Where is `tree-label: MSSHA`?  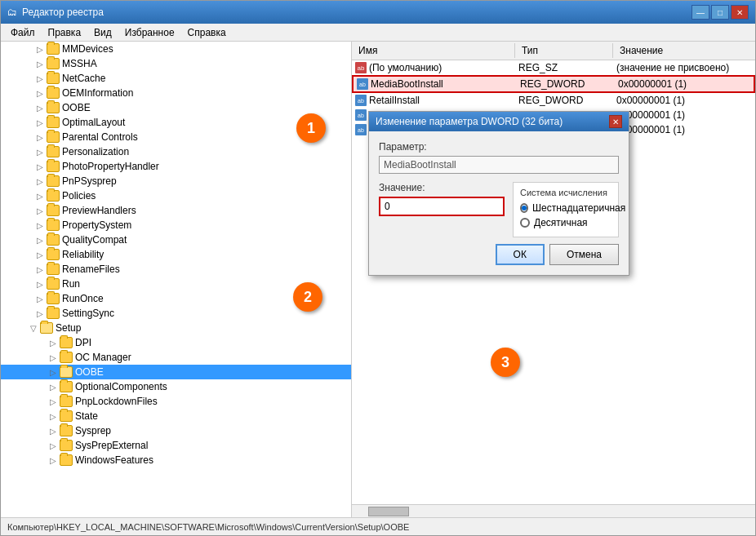
tree-label: MSSHA is located at coordinates (80, 64).